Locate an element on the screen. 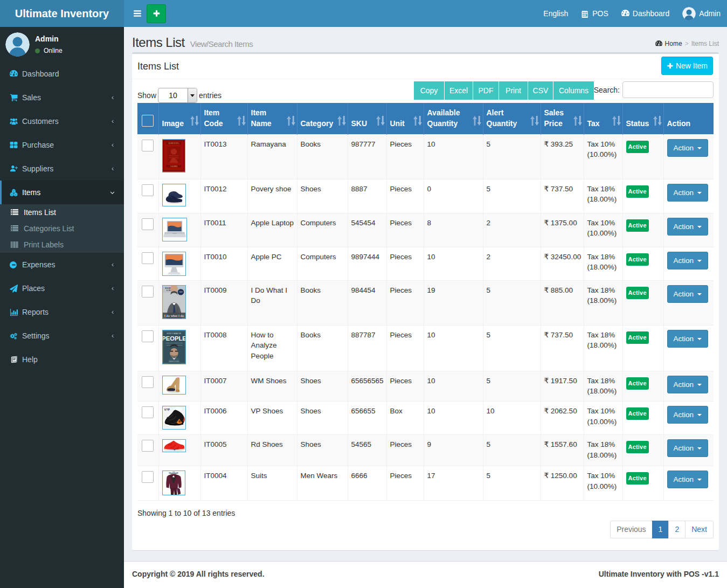 This screenshot has height=588, width=727. svg-text: V?P is located at coordinates (167, 410).